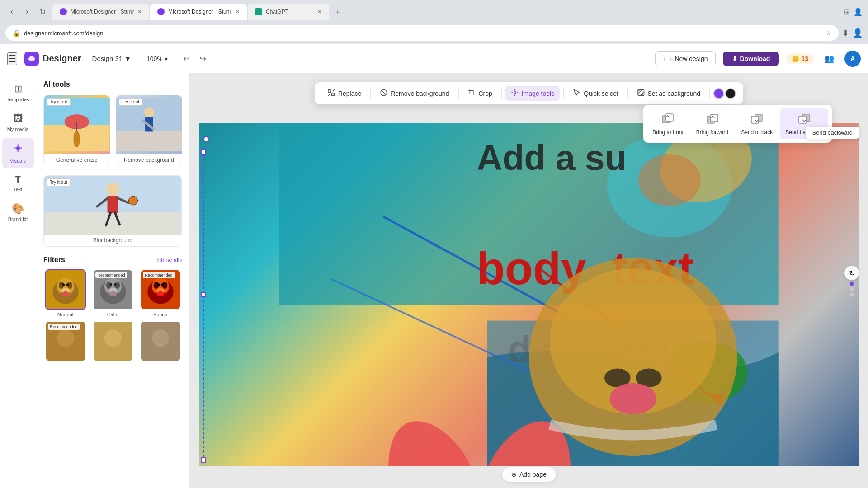  Describe the element at coordinates (853, 59) in the screenshot. I see `avatar-btn: A` at that location.